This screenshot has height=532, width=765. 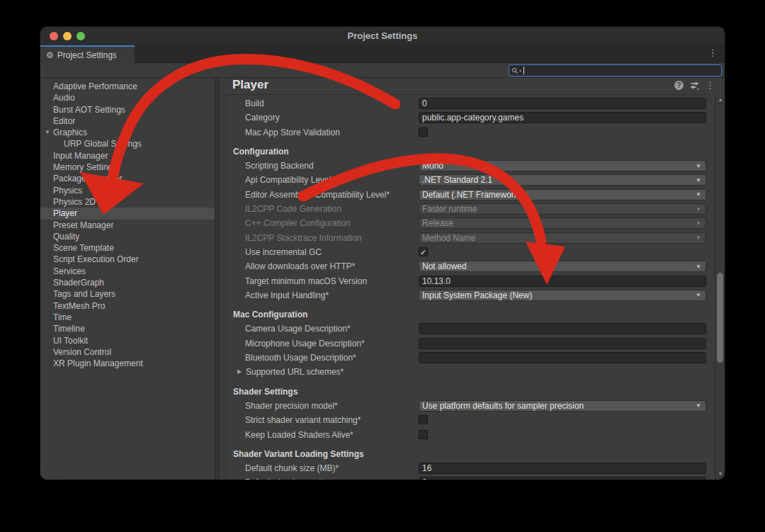 What do you see at coordinates (47, 132) in the screenshot?
I see `foldout-open-icon: ▼` at bounding box center [47, 132].